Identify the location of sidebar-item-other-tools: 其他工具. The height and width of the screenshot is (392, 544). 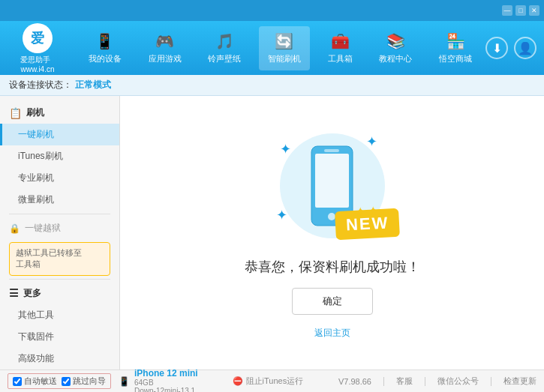
(60, 315).